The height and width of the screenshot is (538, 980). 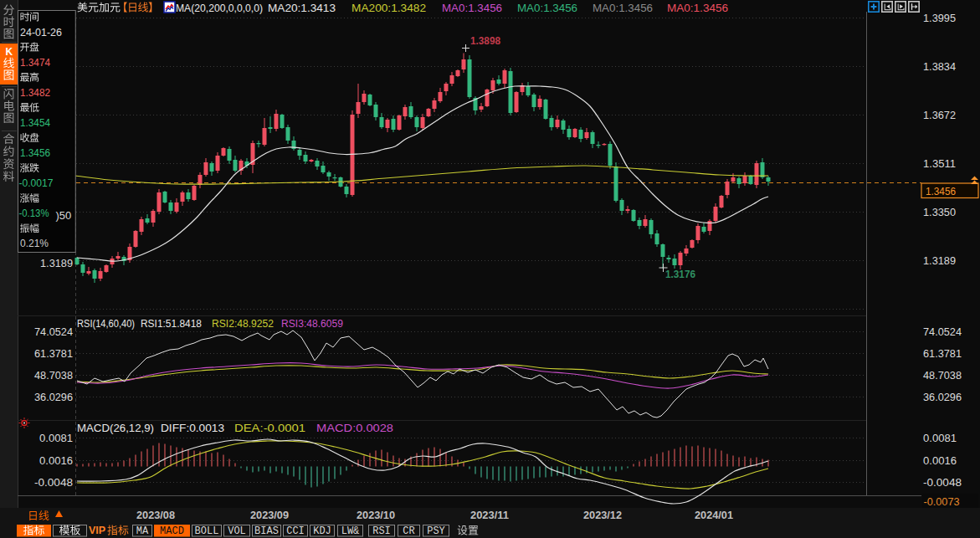 What do you see at coordinates (382, 531) in the screenshot?
I see `svg-text: RSI` at bounding box center [382, 531].